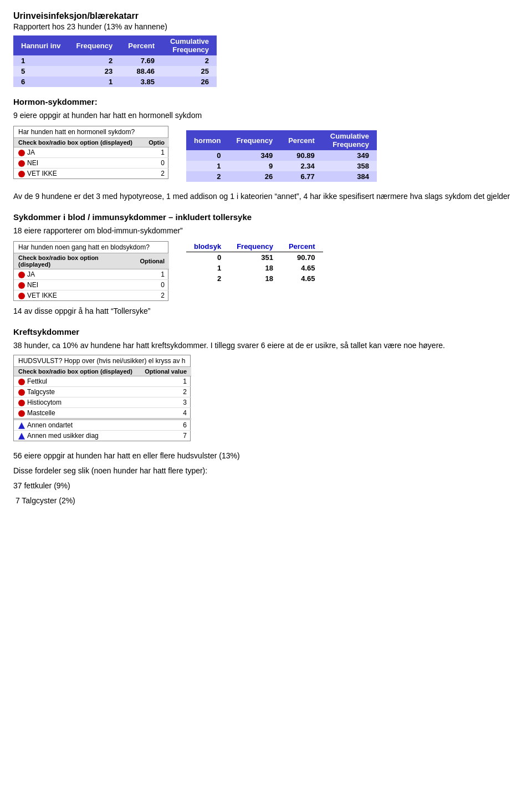 Image resolution: width=532 pixels, height=801 pixels. What do you see at coordinates (115, 82) in the screenshot?
I see `table-row: 6 1 3.85 26` at bounding box center [115, 82].